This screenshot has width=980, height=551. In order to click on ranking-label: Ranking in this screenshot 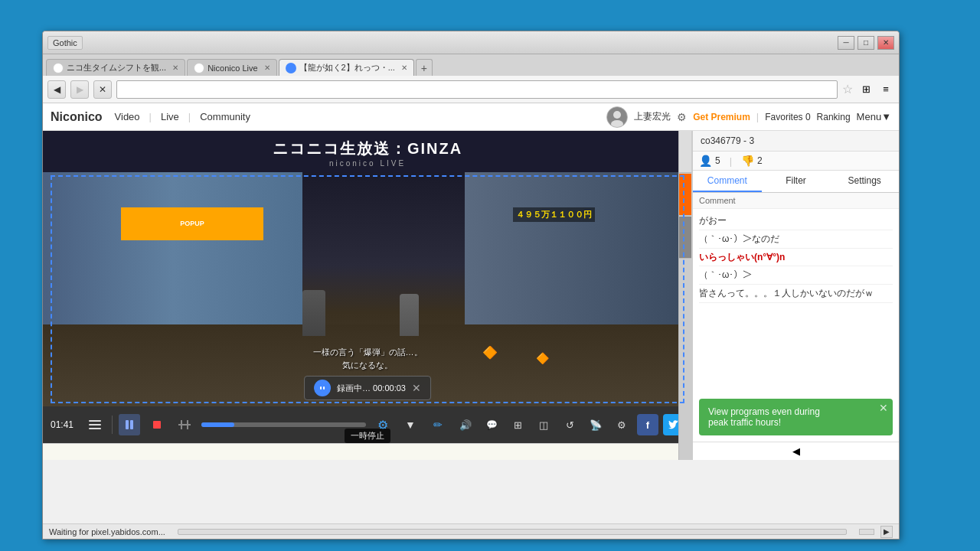, I will do `click(834, 117)`.